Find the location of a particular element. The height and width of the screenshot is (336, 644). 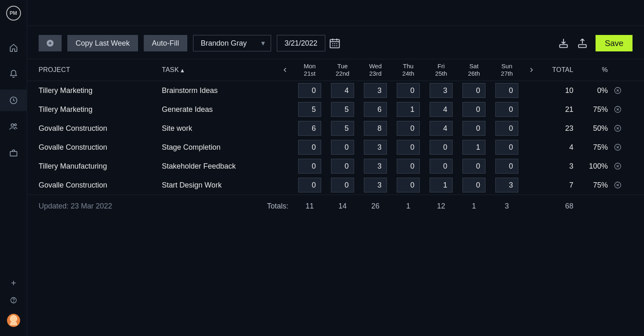

table-row: Tillery ManufacturingStakeholder Feedbac… is located at coordinates (336, 166).